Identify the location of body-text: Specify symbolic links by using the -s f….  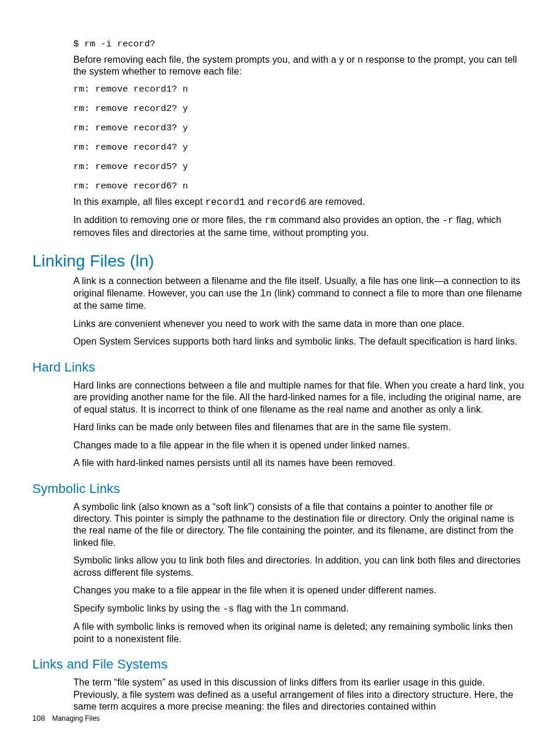
(301, 609).